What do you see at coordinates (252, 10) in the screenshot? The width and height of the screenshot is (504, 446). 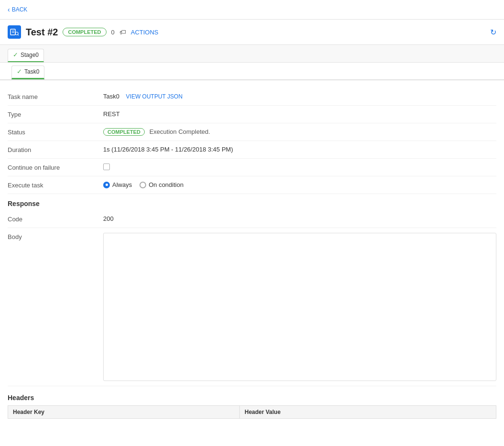 I see `top-bar: ‹ BACK` at bounding box center [252, 10].